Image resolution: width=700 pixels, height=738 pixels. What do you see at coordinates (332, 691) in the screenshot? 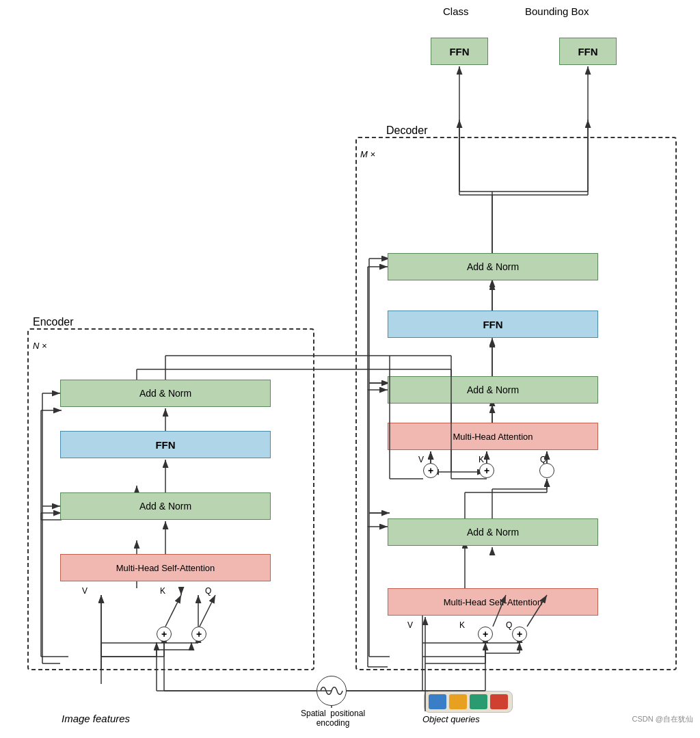
I see `spatial-encoding-circle` at bounding box center [332, 691].